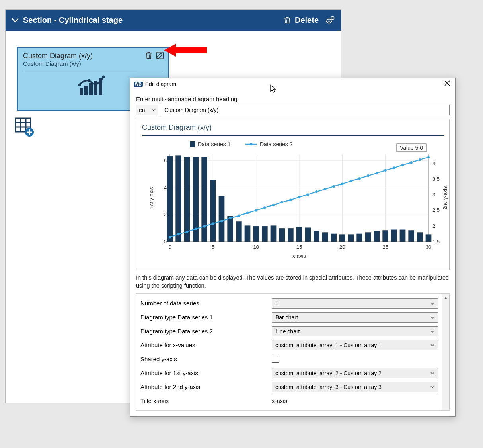 The image size is (483, 448). What do you see at coordinates (147, 110) in the screenshot?
I see `language-select: en` at bounding box center [147, 110].